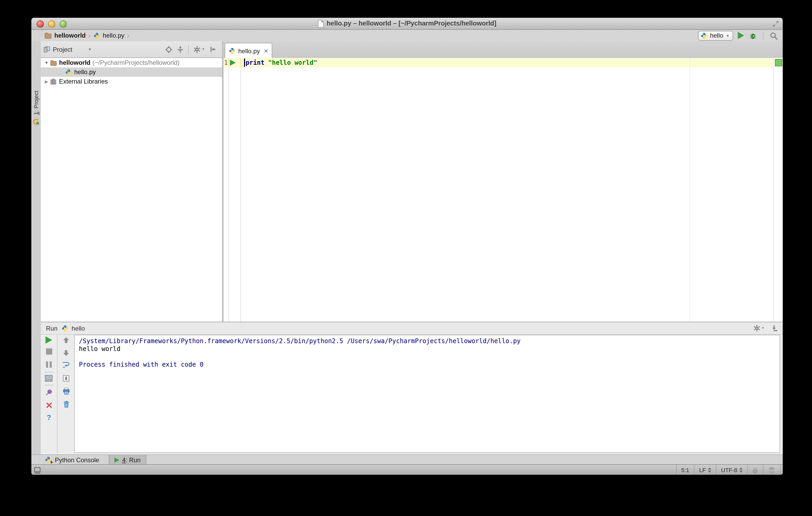 The height and width of the screenshot is (516, 812). What do you see at coordinates (427, 365) in the screenshot?
I see `console-exit-line: Process finished with exit code 0` at bounding box center [427, 365].